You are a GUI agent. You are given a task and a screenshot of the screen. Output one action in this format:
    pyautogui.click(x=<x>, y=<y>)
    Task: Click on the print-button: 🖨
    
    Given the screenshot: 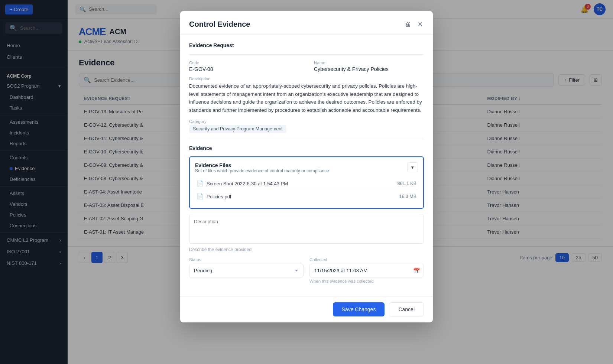 What is the action you would take?
    pyautogui.click(x=408, y=25)
    